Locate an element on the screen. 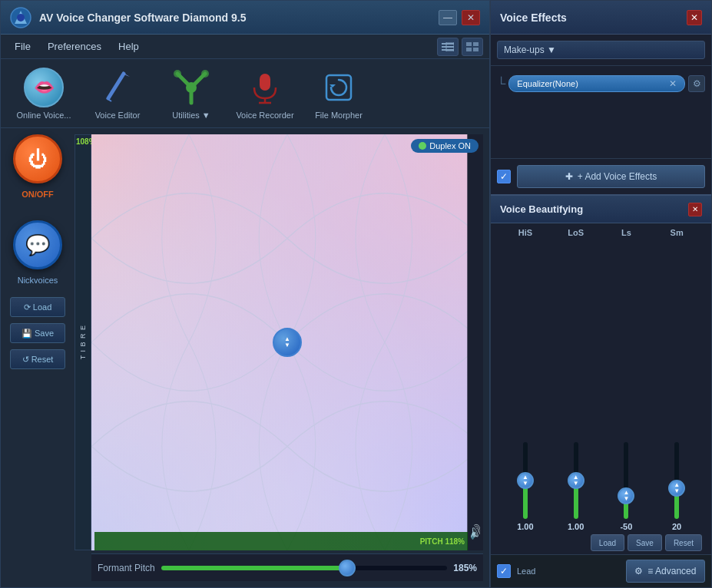 The height and width of the screenshot is (588, 712). view-toggle-2-button is located at coordinates (472, 47).